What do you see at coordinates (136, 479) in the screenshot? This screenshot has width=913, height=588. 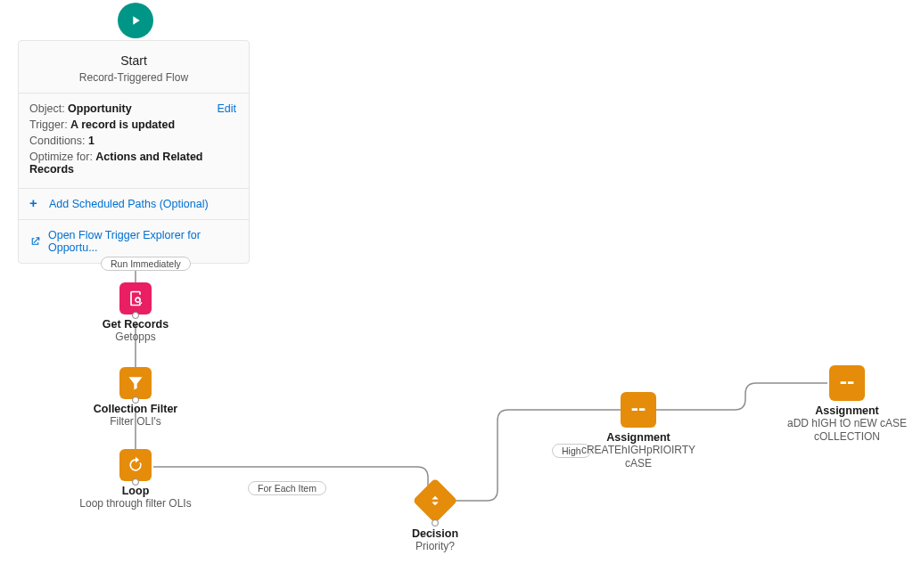 I see `loop-node: Loop Loop through filter OLIs` at bounding box center [136, 479].